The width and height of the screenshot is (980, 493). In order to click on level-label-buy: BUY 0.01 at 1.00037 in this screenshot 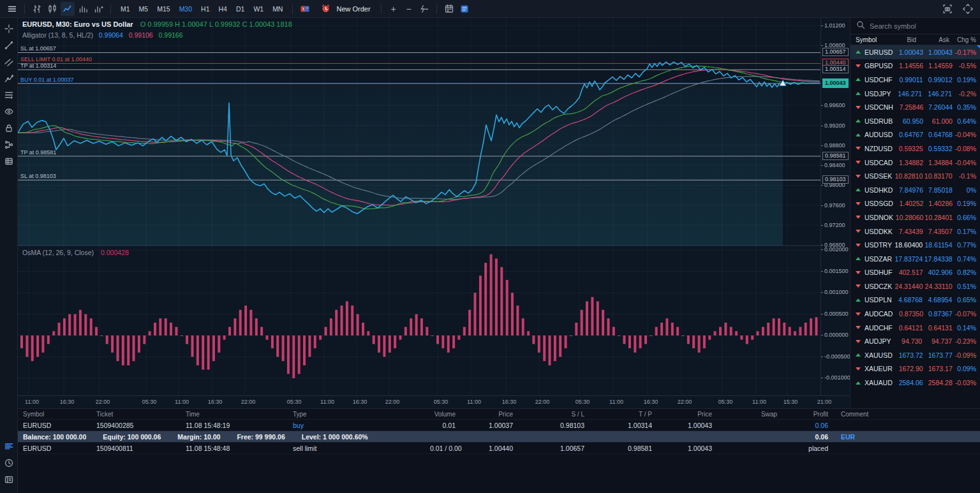, I will do `click(47, 80)`.